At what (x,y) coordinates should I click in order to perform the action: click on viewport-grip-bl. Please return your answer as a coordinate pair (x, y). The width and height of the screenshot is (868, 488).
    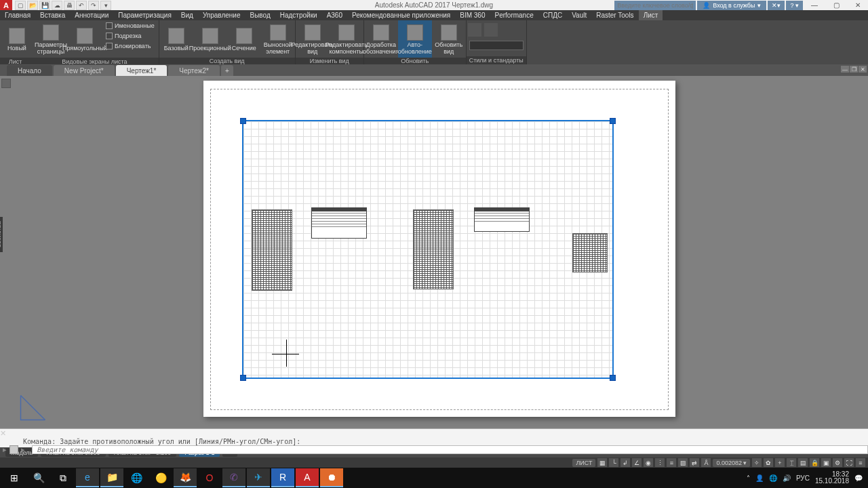
    Looking at the image, I should click on (243, 378).